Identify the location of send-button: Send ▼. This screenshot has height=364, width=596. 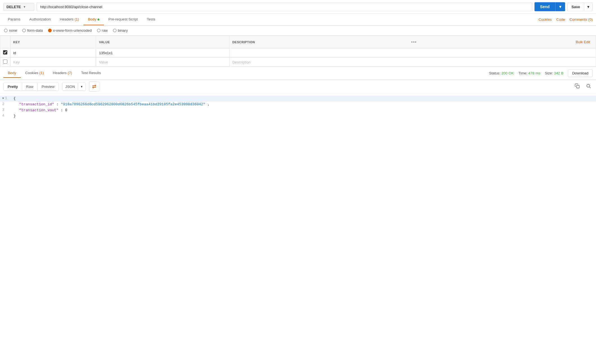
(550, 7).